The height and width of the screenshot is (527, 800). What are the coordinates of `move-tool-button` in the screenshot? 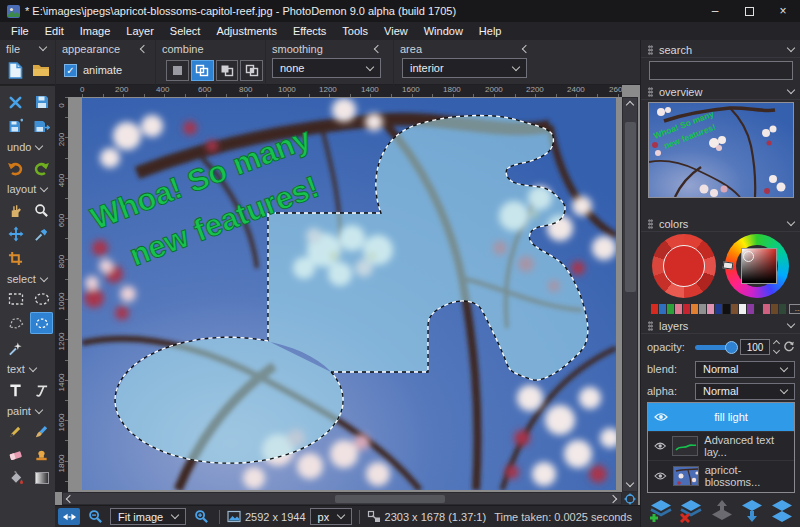 It's located at (16, 234).